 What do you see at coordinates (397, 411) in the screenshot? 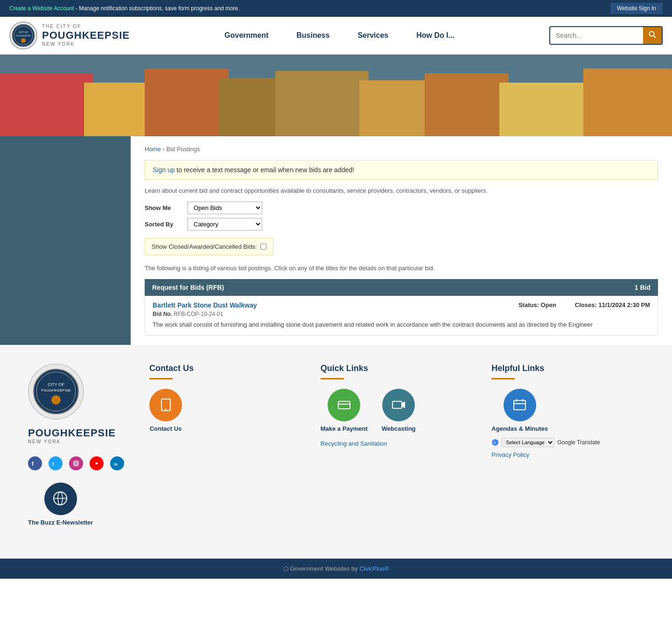
I see `quick-icon-row: Make a Payment Webcasting` at bounding box center [397, 411].